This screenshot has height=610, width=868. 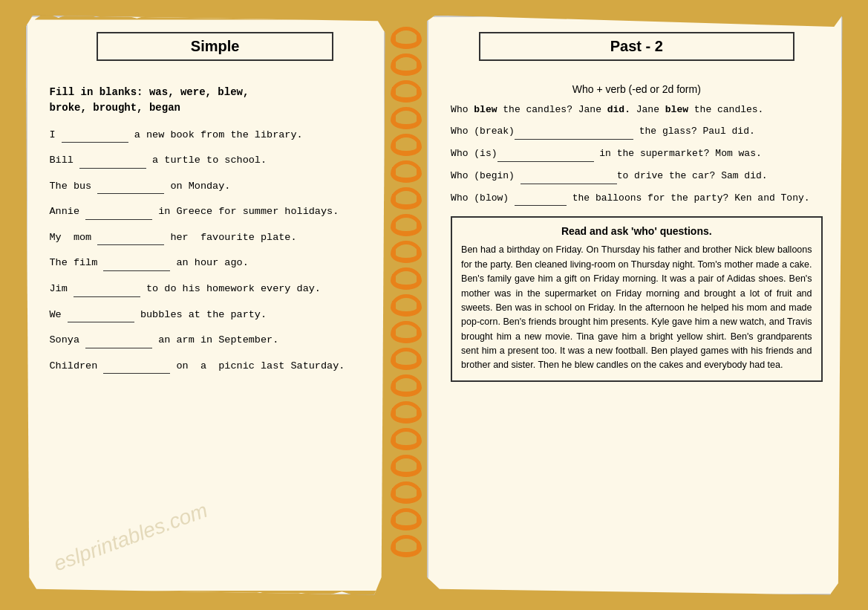 I want to click on sentence-8: We bubbles at the party., so click(x=208, y=315).